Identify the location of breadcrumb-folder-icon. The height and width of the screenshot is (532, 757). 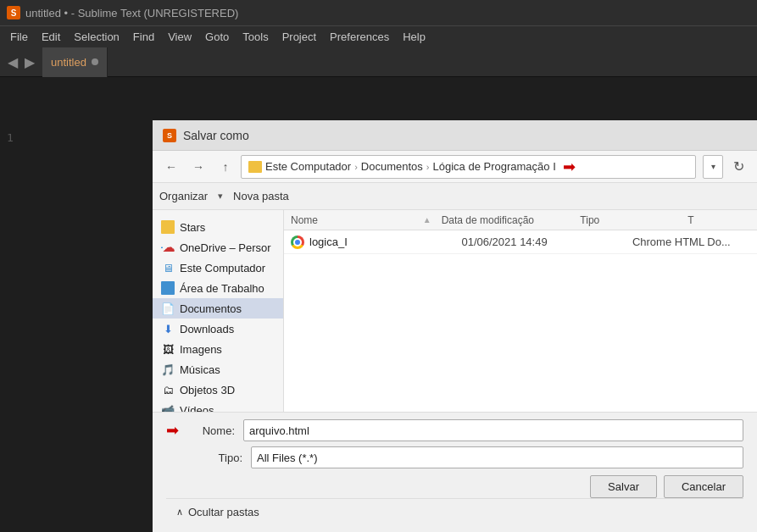
(255, 167).